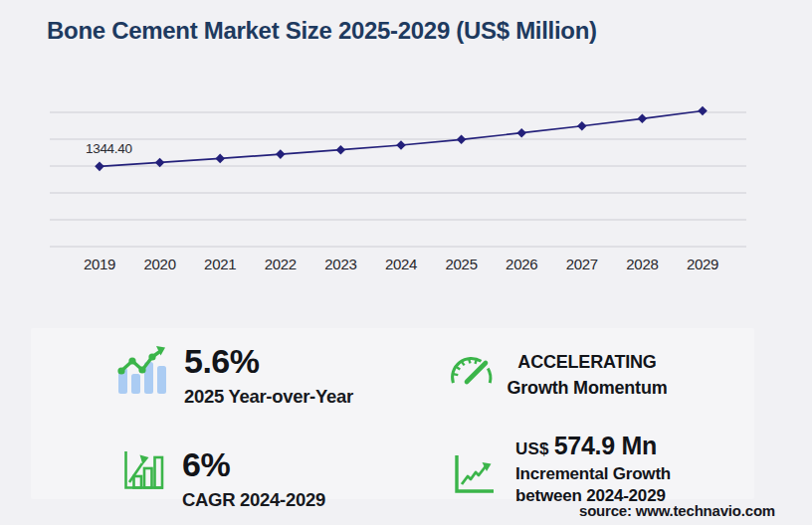 Image resolution: width=812 pixels, height=525 pixels. I want to click on source-attribution: source: www.technavio.com, so click(677, 511).